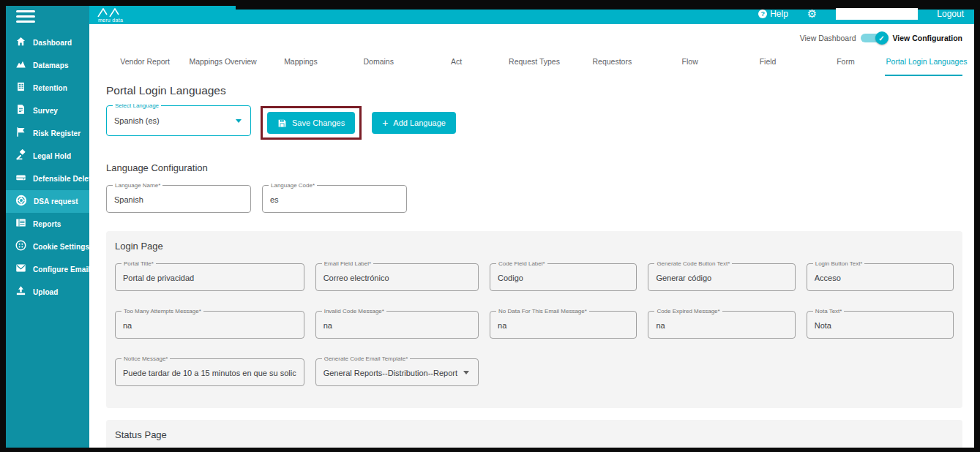 The image size is (980, 452). I want to click on sidebar-item-dashboard: Dashboard, so click(48, 42).